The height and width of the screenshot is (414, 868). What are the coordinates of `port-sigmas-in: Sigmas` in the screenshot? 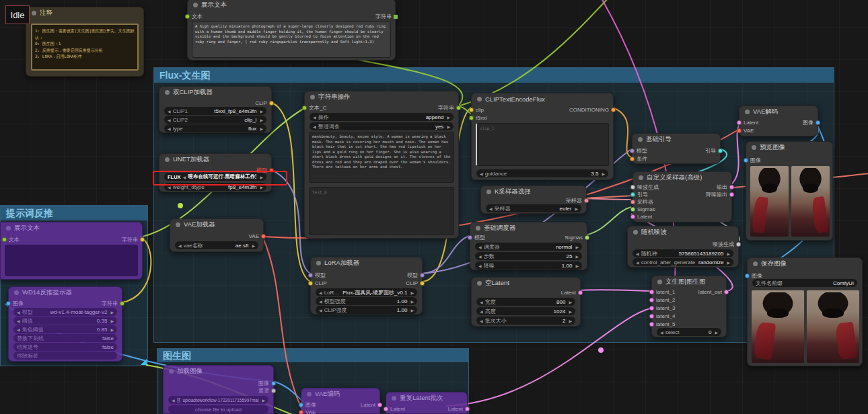 It's located at (643, 210).